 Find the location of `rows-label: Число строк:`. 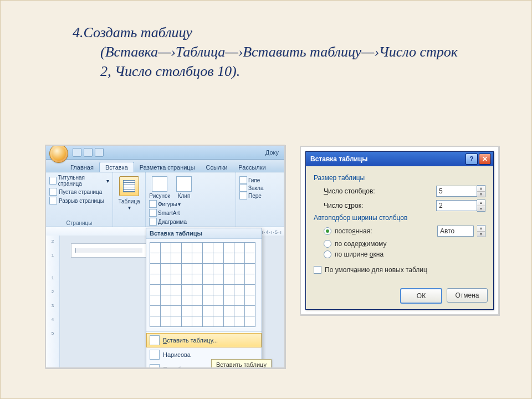

rows-label: Число строк: is located at coordinates (380, 206).